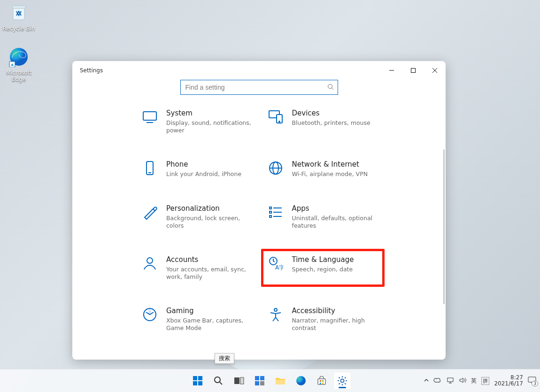 The height and width of the screenshot is (392, 540). What do you see at coordinates (323, 121) in the screenshot?
I see `cat-devices: Devices Bluetooth, printers, mouse` at bounding box center [323, 121].